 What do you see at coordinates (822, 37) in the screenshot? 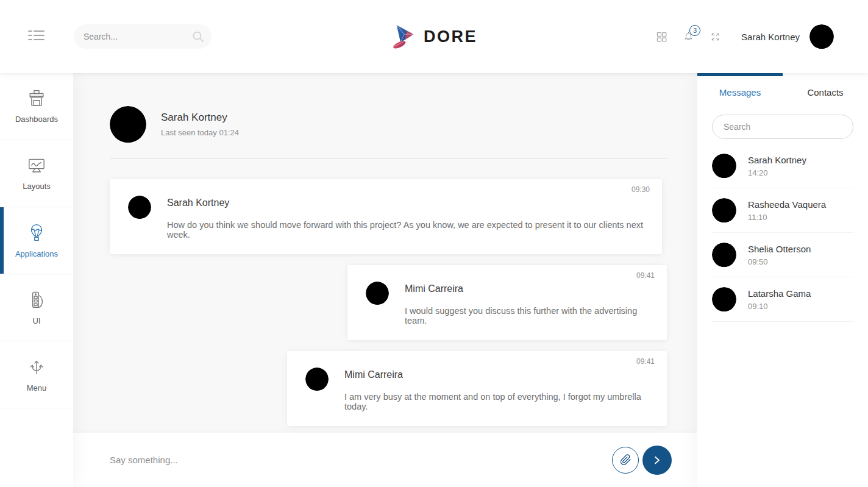
I see `profile-avatar` at bounding box center [822, 37].